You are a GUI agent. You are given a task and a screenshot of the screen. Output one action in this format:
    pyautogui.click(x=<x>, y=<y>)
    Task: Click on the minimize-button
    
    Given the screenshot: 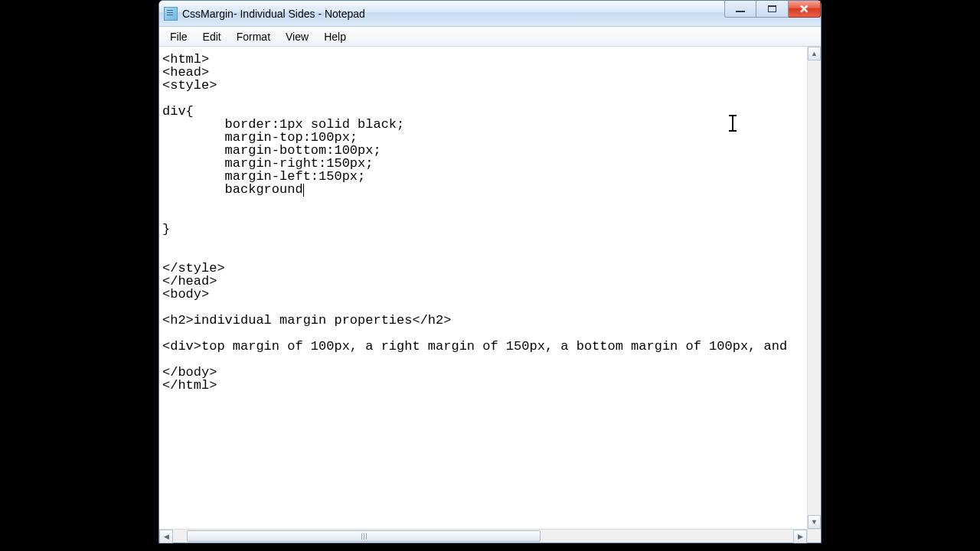 What is the action you would take?
    pyautogui.click(x=740, y=9)
    